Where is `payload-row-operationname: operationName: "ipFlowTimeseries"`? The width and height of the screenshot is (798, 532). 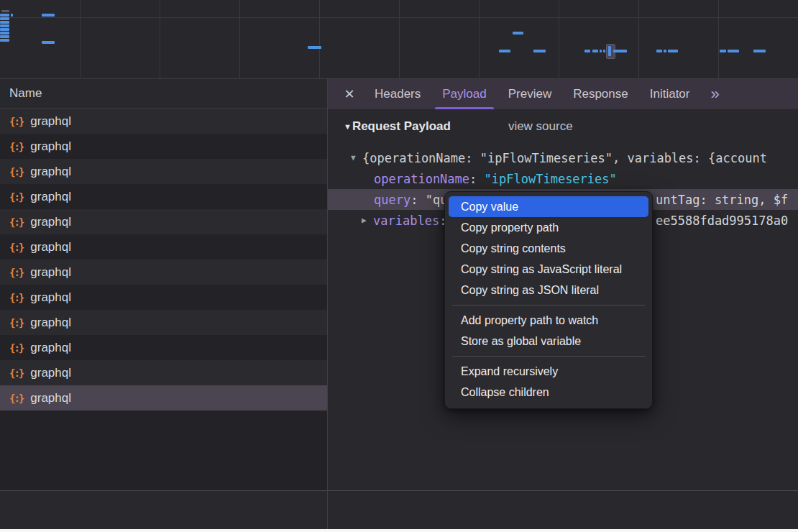
payload-row-operationname: operationName: "ipFlowTimeseries" is located at coordinates (563, 178).